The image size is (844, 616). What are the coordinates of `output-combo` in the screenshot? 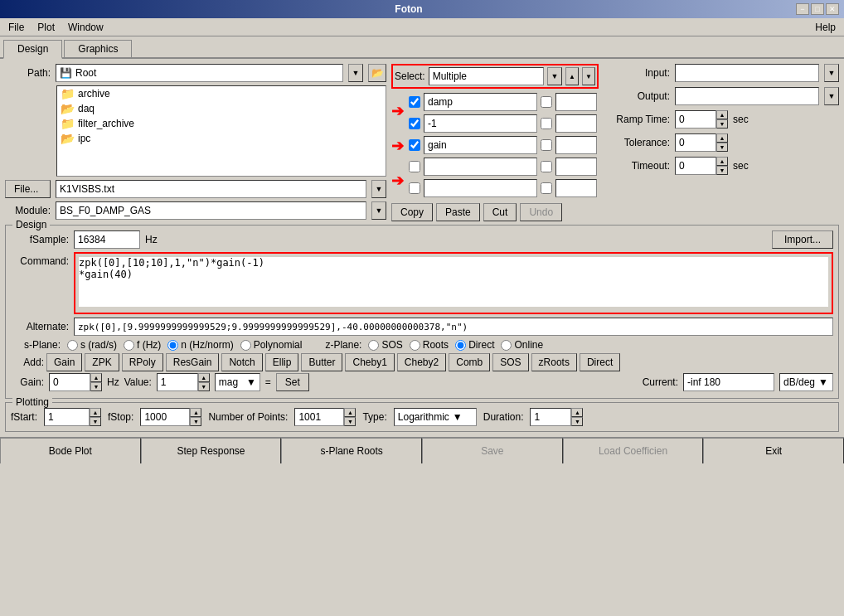 It's located at (747, 96).